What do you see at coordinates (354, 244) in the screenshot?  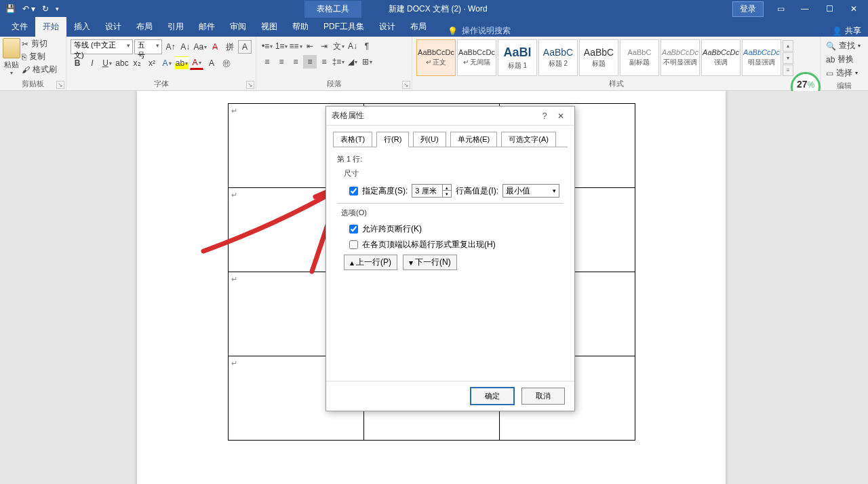 I see `repeat-header-checkbox` at bounding box center [354, 244].